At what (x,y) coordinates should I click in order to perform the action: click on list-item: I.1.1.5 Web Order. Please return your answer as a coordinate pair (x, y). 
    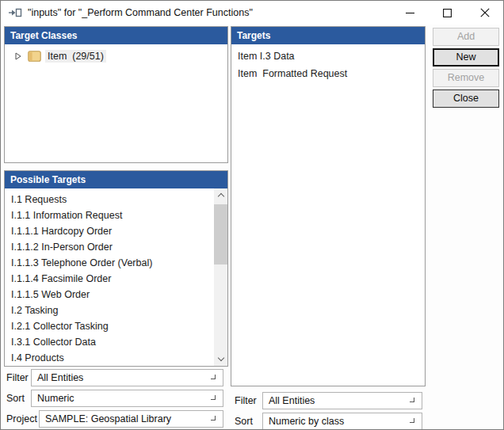
    Looking at the image, I should click on (116, 295).